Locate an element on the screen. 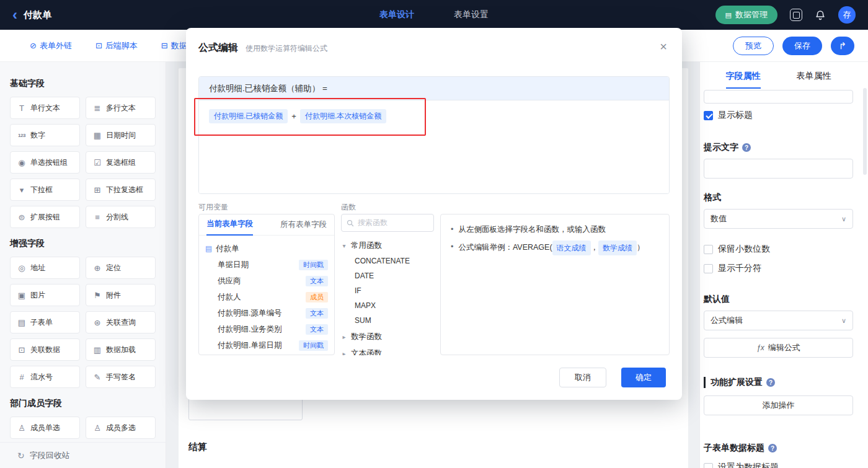 The image size is (868, 468). function-item: MAPX is located at coordinates (388, 306).